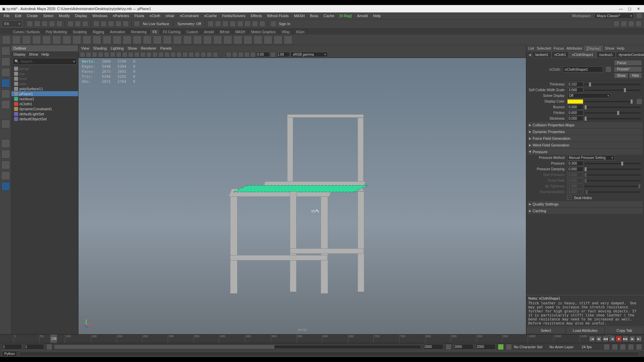  What do you see at coordinates (616, 24) in the screenshot?
I see `panel-layout-icon` at bounding box center [616, 24].